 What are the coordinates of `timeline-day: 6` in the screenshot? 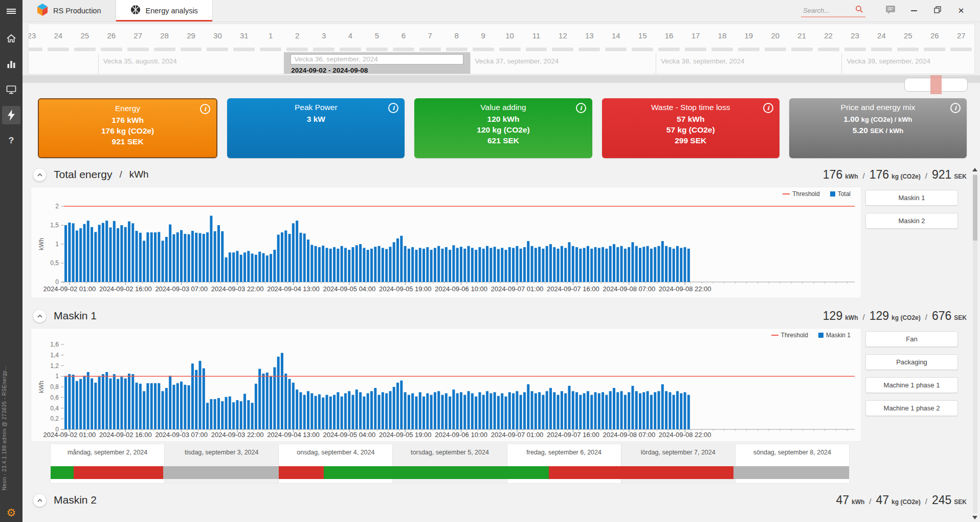 It's located at (404, 36).